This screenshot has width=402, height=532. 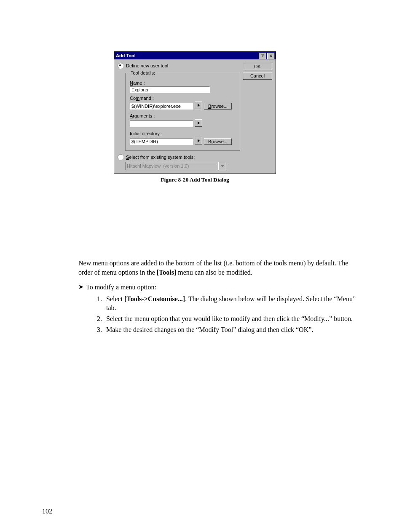 I want to click on chevron-down-icon, so click(x=222, y=166).